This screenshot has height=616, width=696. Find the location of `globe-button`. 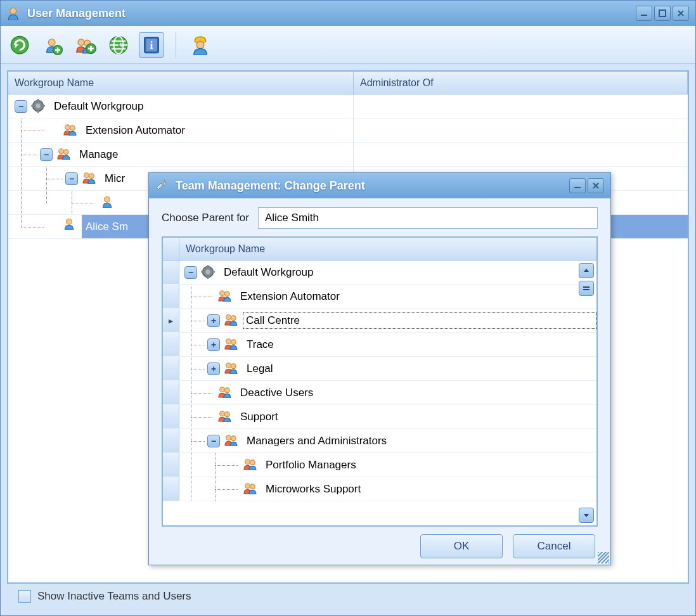

globe-button is located at coordinates (119, 45).